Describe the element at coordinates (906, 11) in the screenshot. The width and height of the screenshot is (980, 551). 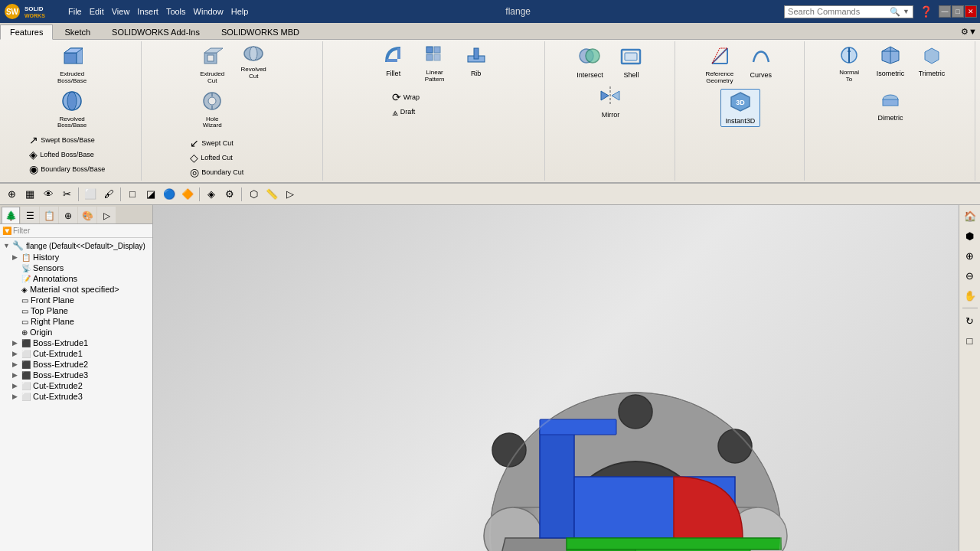
I see `search-options-icon: ▼` at that location.